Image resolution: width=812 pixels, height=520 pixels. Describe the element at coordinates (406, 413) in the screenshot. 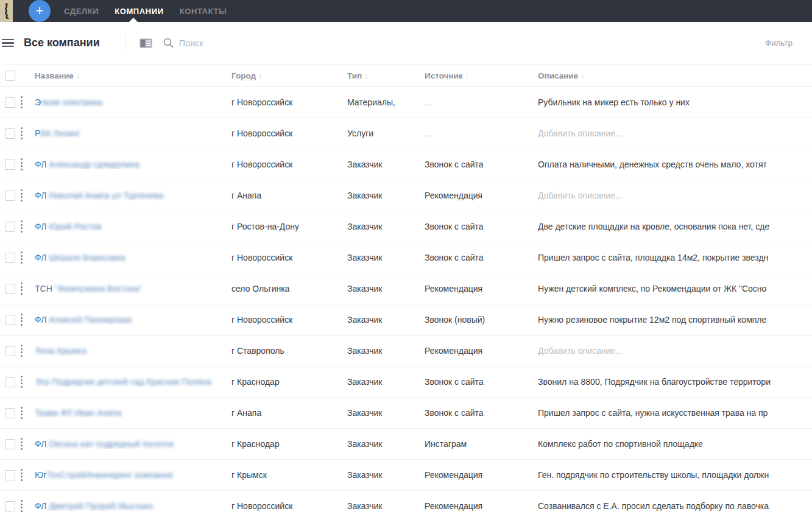

I see `table-row: Трава ФЛ Иван Анапа г Анапа Заказчик Зво…` at that location.